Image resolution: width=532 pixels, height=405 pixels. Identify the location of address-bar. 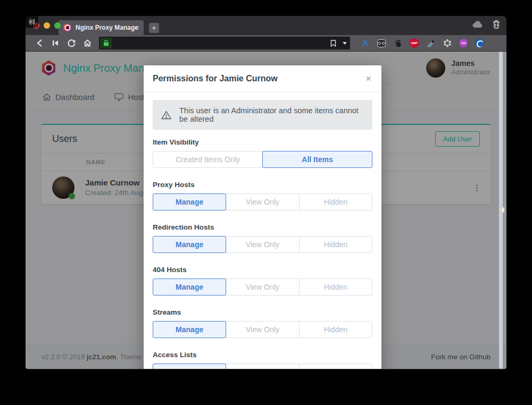
(225, 43).